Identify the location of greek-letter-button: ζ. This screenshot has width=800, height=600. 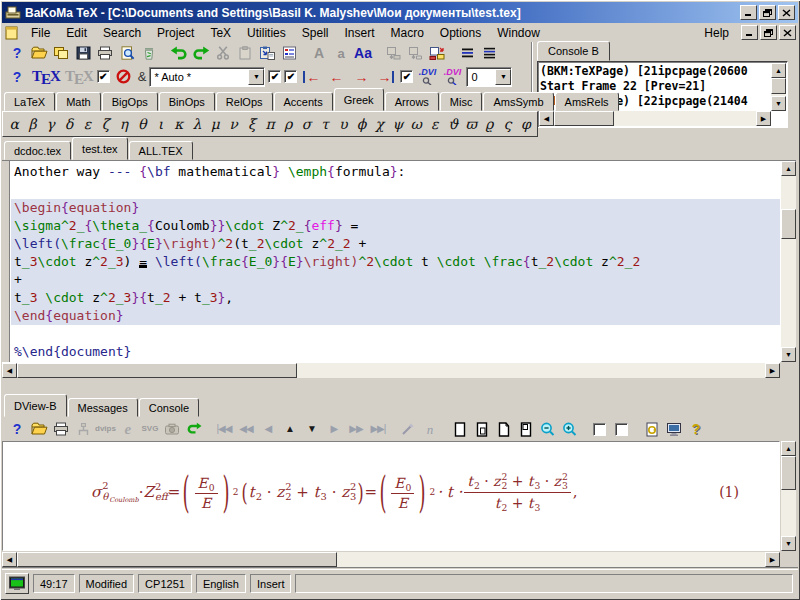
(105, 124).